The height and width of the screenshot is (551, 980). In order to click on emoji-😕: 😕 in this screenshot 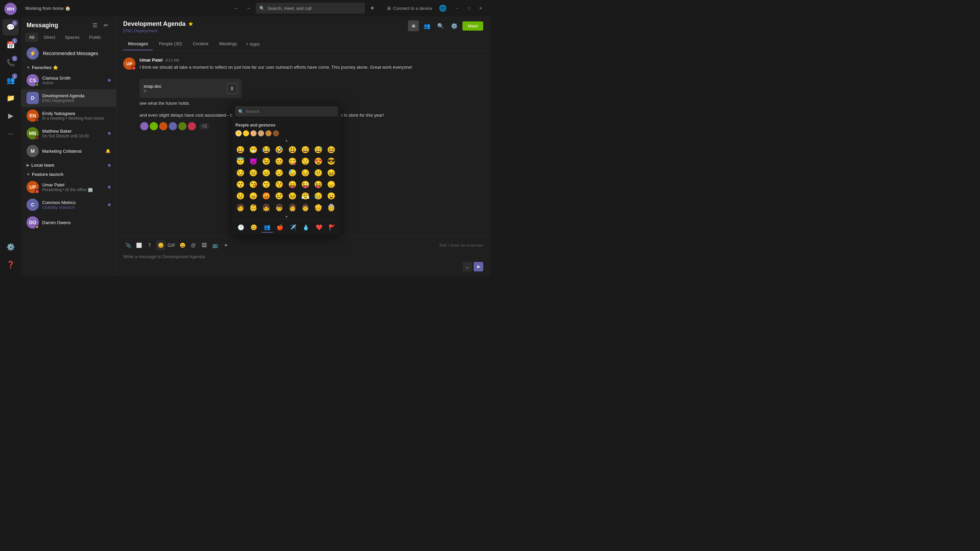, I will do `click(319, 173)`.